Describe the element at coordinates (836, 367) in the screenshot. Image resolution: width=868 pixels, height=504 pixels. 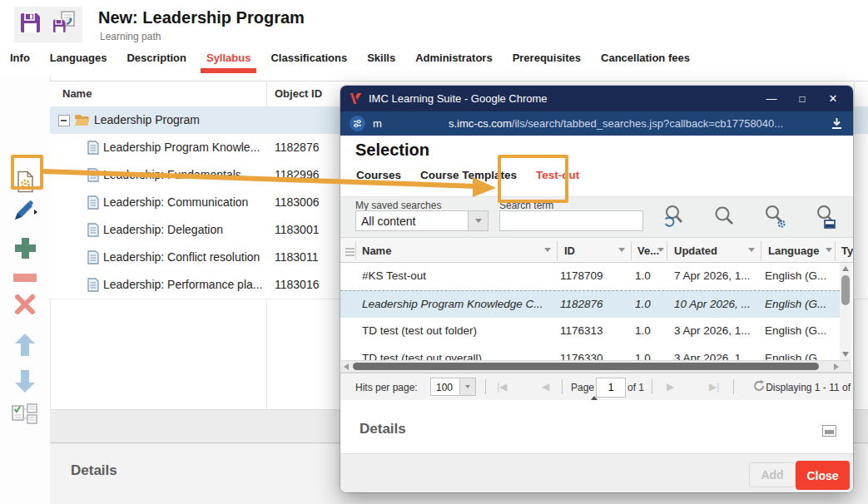
I see `scroll-right-icon` at that location.